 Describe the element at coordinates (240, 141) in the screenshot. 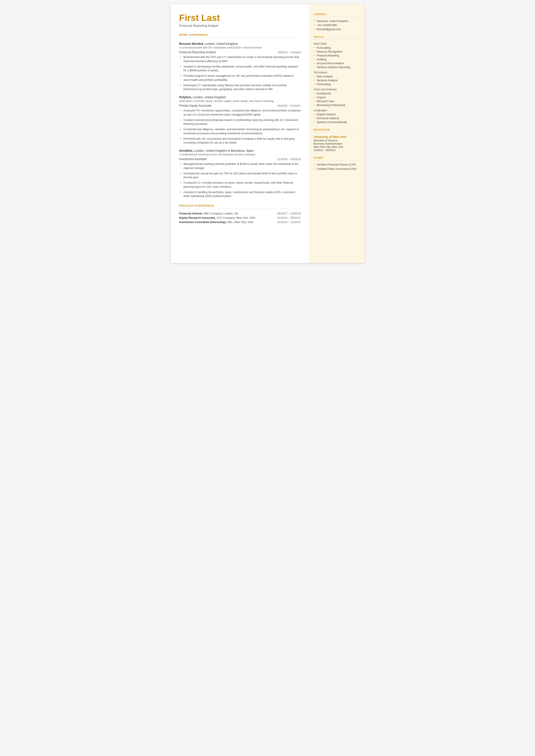

I see `bullet-2-4: Partnered with 18+ accountants and consu…` at that location.